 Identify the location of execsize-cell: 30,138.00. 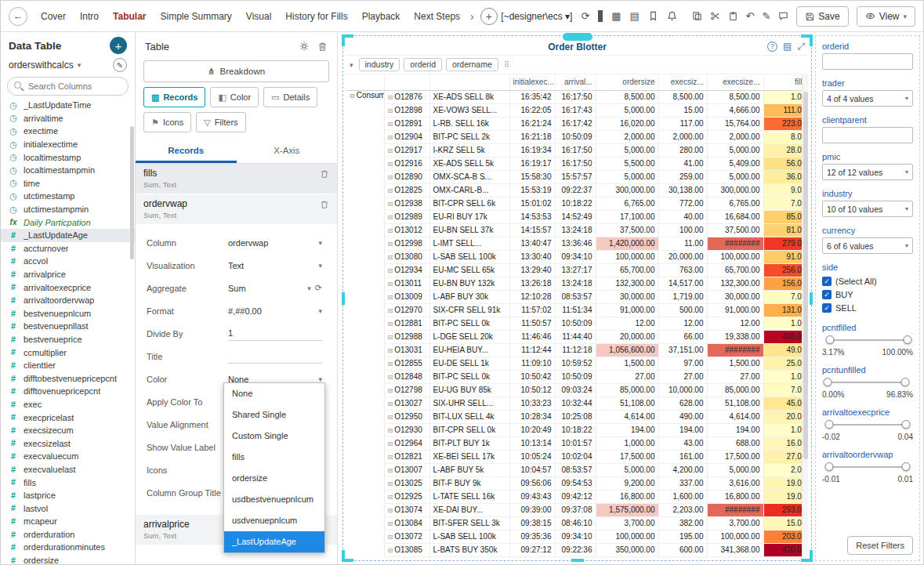
(683, 190).